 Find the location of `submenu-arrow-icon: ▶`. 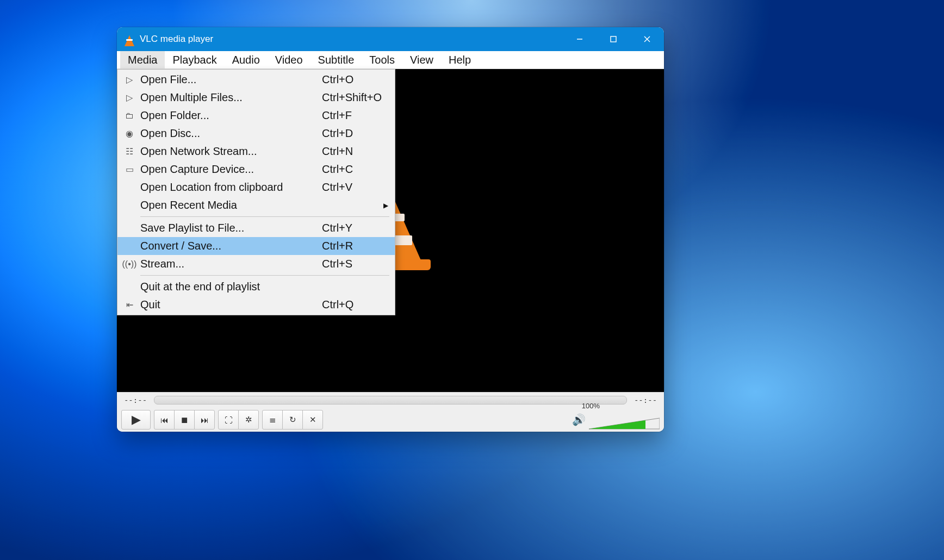

submenu-arrow-icon: ▶ is located at coordinates (386, 206).